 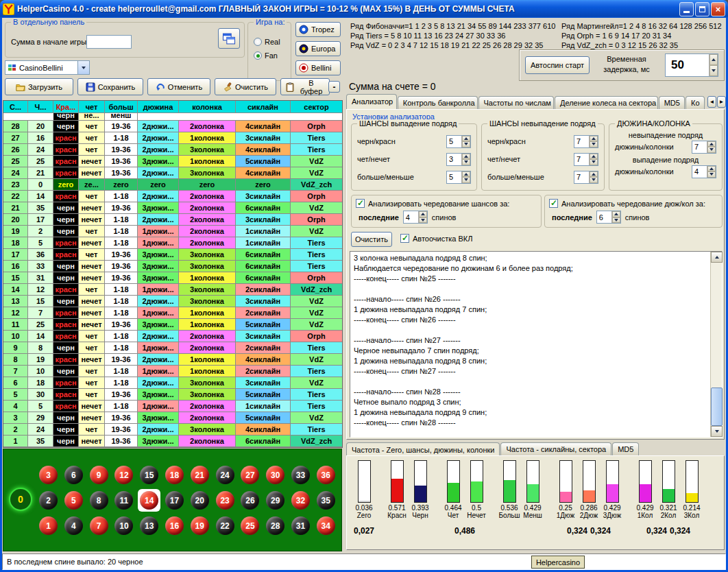 What do you see at coordinates (625, 449) in the screenshot?
I see `frequency-tab-3: MD5` at bounding box center [625, 449].